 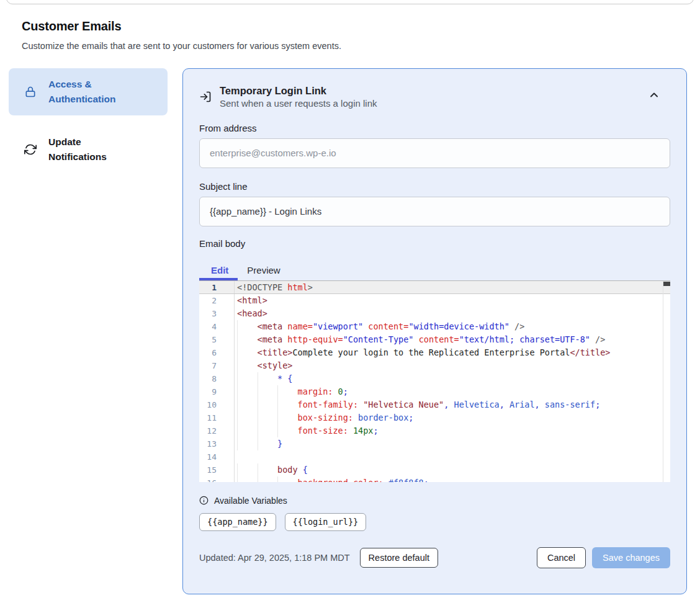 I want to click on tab-preview: Preview, so click(x=263, y=270).